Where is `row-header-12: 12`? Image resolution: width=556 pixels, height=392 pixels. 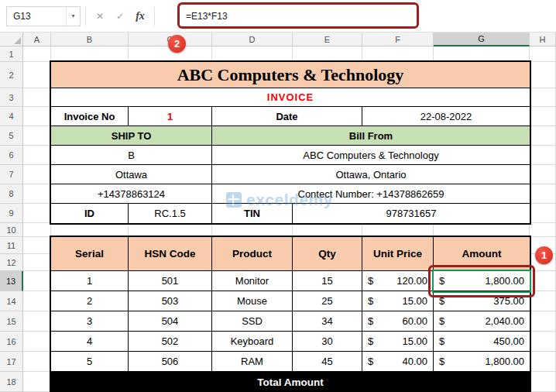
row-header-12: 12 is located at coordinates (12, 263).